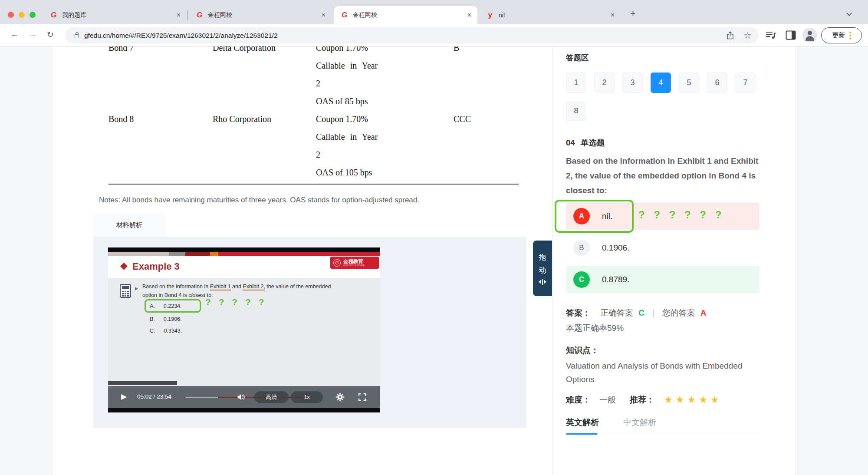 The height and width of the screenshot is (475, 868). I want to click on question-number-2: 2, so click(604, 82).